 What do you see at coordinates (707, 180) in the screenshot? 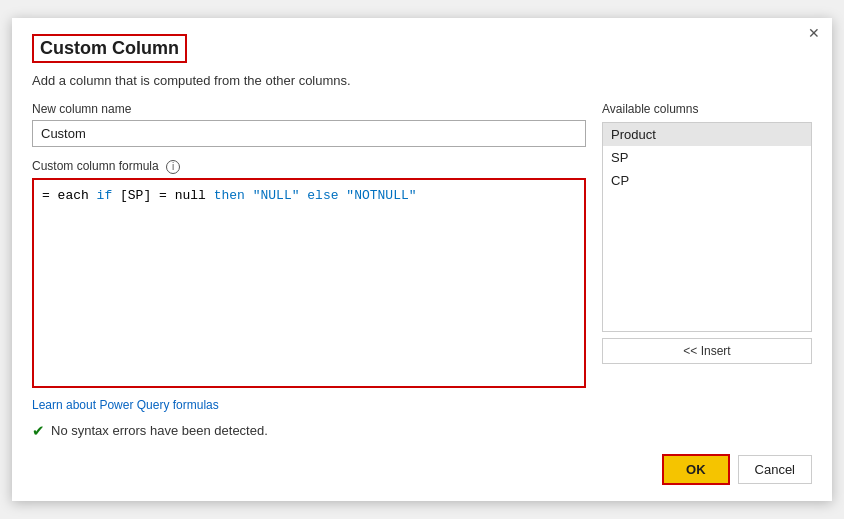
I see `list-item: CP` at bounding box center [707, 180].